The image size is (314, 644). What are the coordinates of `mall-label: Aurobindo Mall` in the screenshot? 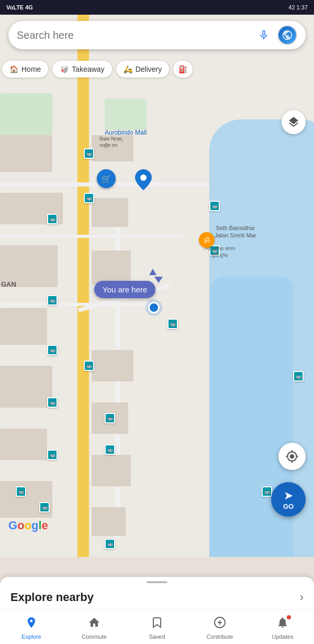 It's located at (126, 133).